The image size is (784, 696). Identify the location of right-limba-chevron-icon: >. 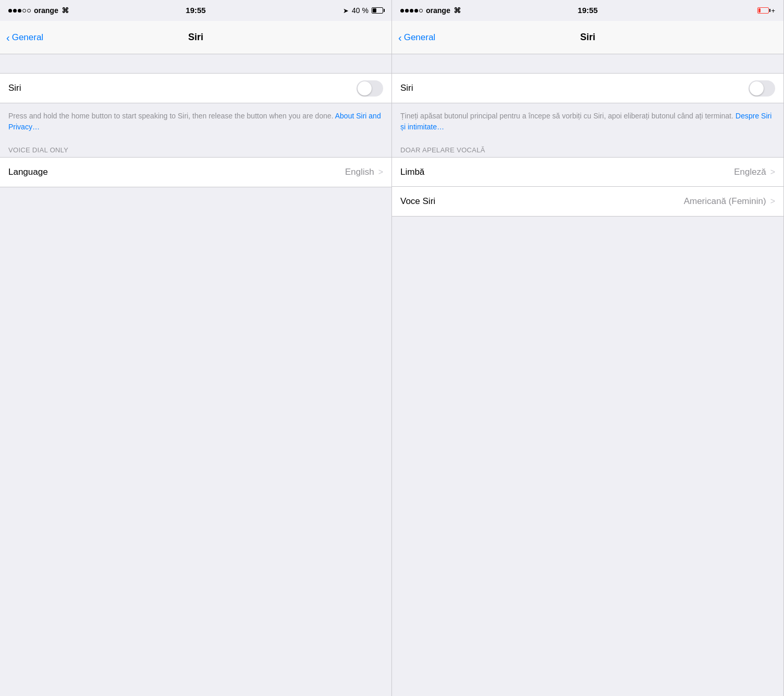
(773, 172).